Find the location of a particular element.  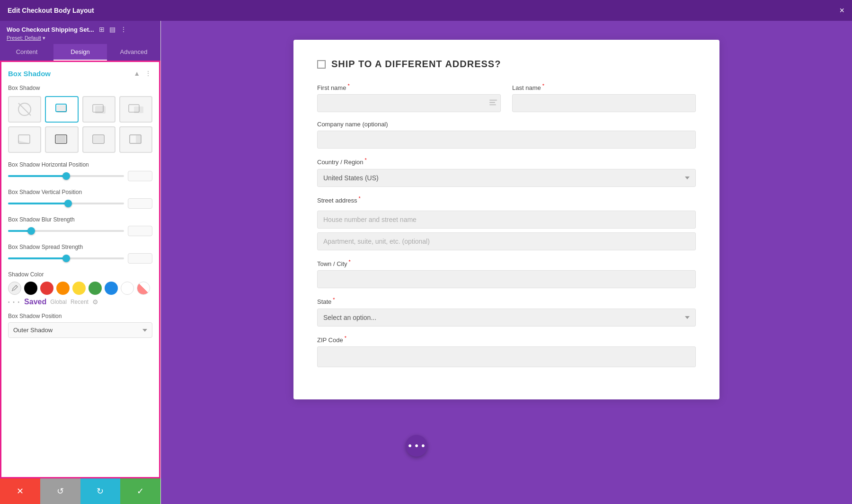

horizontal-position-control: Box Shadow Horizontal Position 0px is located at coordinates (80, 171).